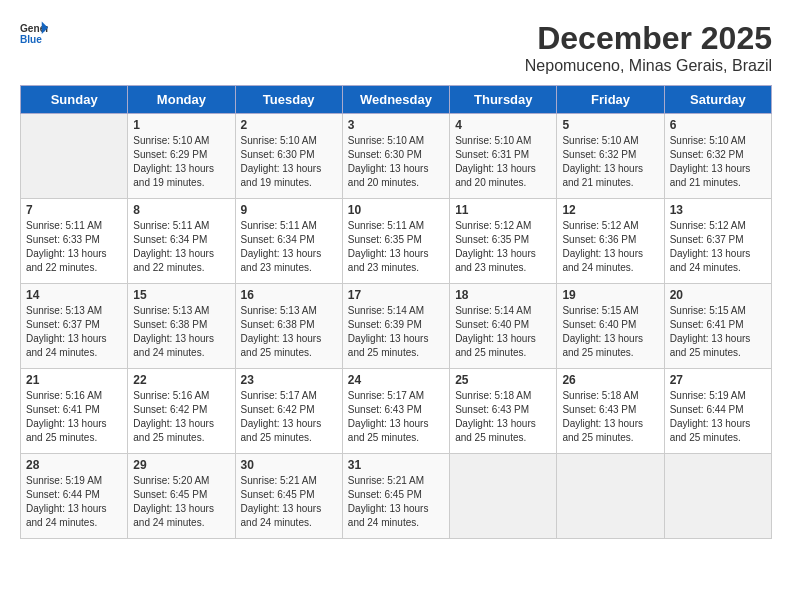 The image size is (792, 612). I want to click on day-info: Sunrise: 5:12 AMSunset: 6:36 PMDaylight:…, so click(610, 247).